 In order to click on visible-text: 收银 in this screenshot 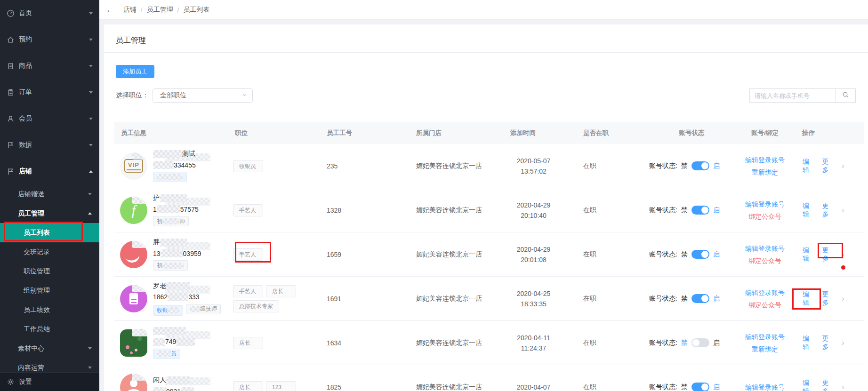, I will do `click(162, 311)`.